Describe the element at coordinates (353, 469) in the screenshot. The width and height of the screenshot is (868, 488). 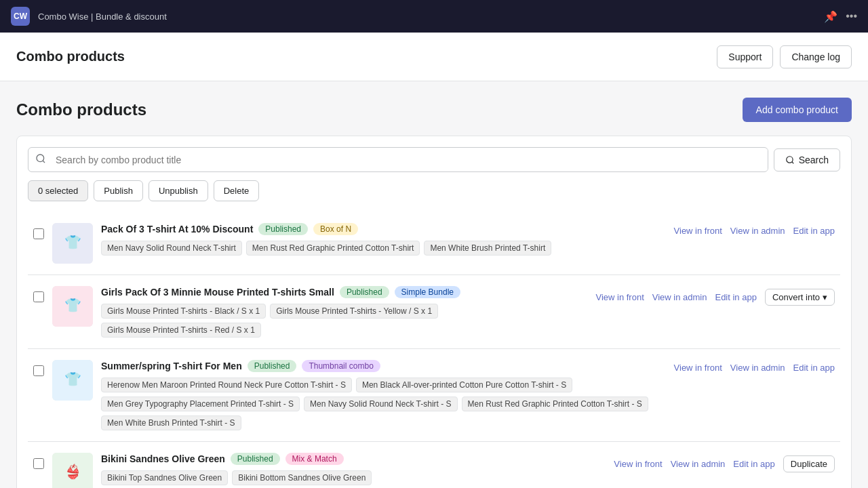
I see `product-info-4: Bikini Sandnes Olive GreenPublishedMix &…` at that location.